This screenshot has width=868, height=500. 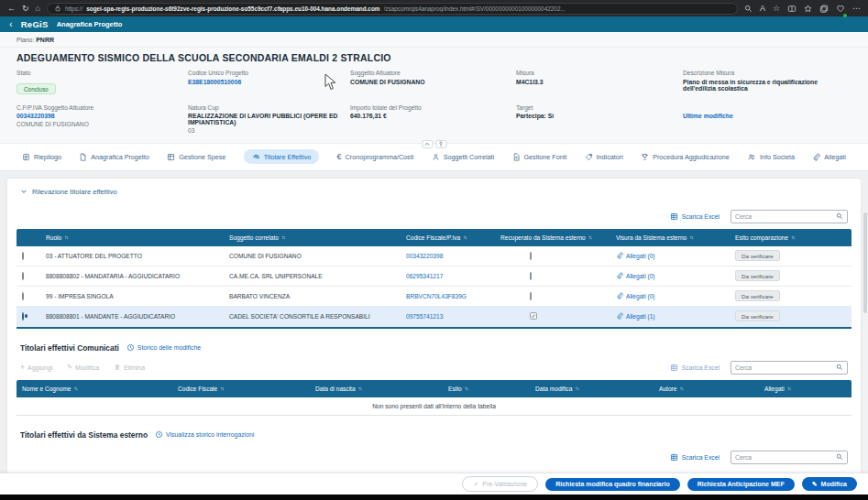 What do you see at coordinates (741, 484) in the screenshot?
I see `richiesta-mef-button: Richiesta Anticipazione MEF` at bounding box center [741, 484].